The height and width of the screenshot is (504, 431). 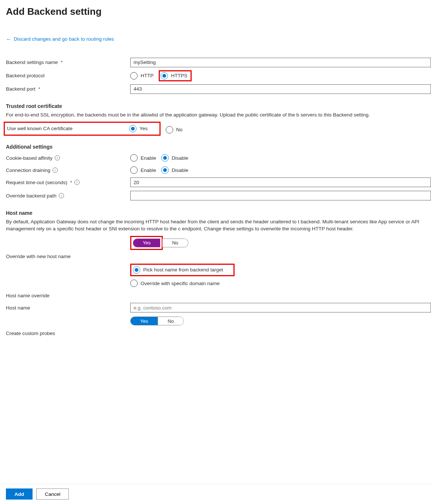 What do you see at coordinates (280, 308) in the screenshot?
I see `host-input` at bounding box center [280, 308].